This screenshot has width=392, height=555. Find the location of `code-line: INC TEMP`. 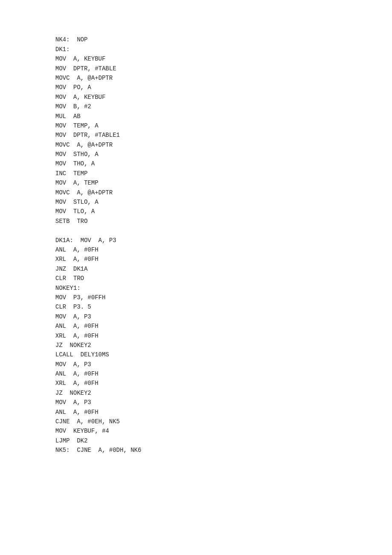

code-line: INC TEMP is located at coordinates (196, 173).